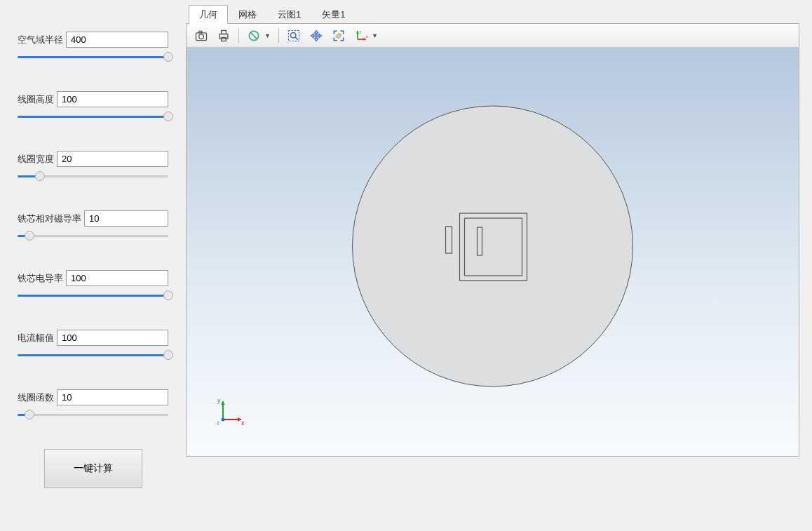 The width and height of the screenshot is (812, 531). Describe the element at coordinates (41, 40) in the screenshot. I see `param-label: 空气域半径` at that location.